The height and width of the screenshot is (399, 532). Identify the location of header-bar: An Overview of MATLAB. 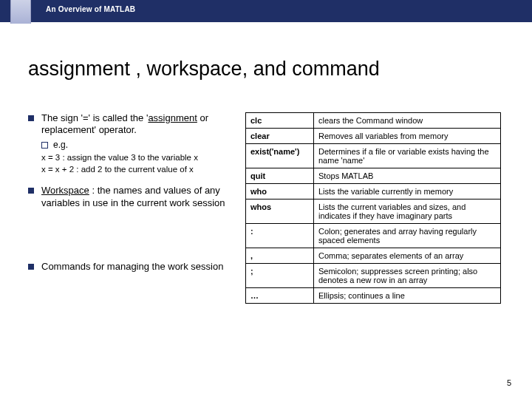
(266, 11).